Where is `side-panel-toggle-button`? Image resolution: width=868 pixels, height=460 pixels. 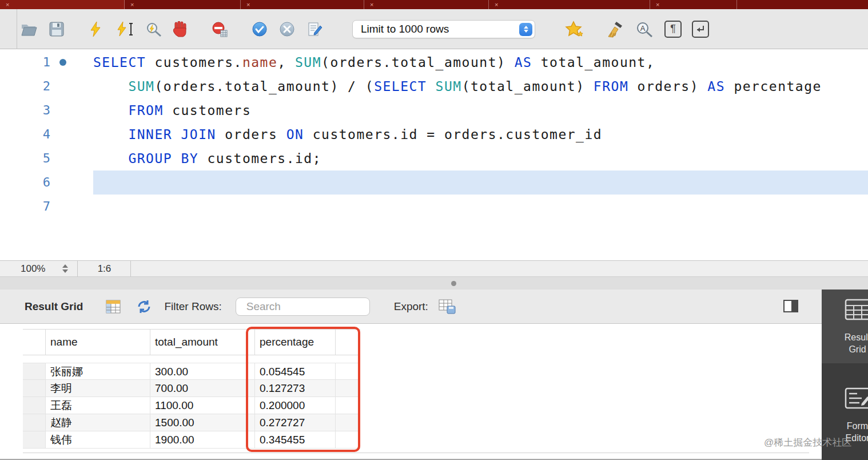 side-panel-toggle-button is located at coordinates (791, 306).